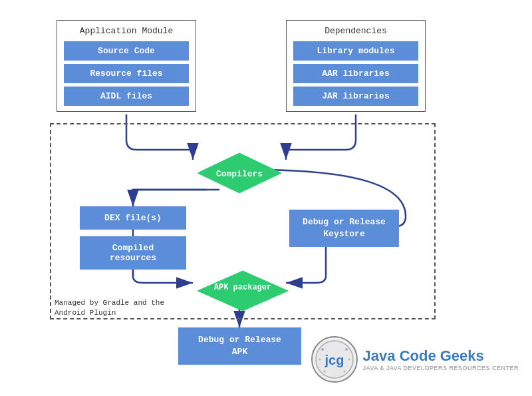 The image size is (532, 396). Describe the element at coordinates (126, 66) in the screenshot. I see `app-module-box: Application Module Source Code Resource …` at that location.